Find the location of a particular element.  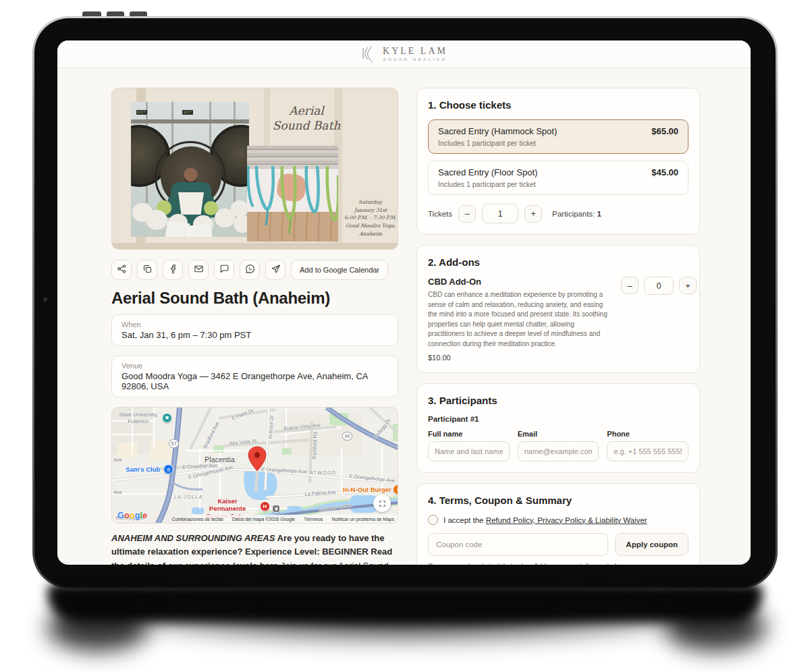

coupon-code-input is located at coordinates (518, 544).